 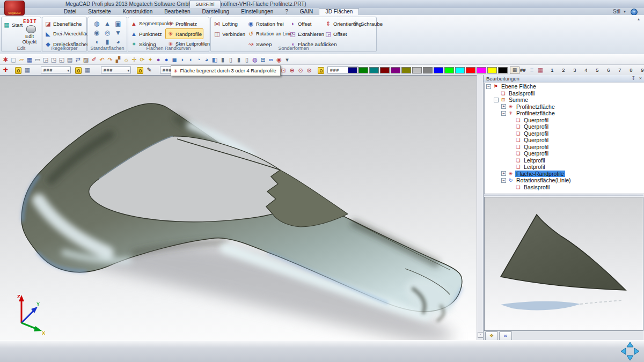 I want to click on schraube-button: ✾ Schraube, so click(x=367, y=24).